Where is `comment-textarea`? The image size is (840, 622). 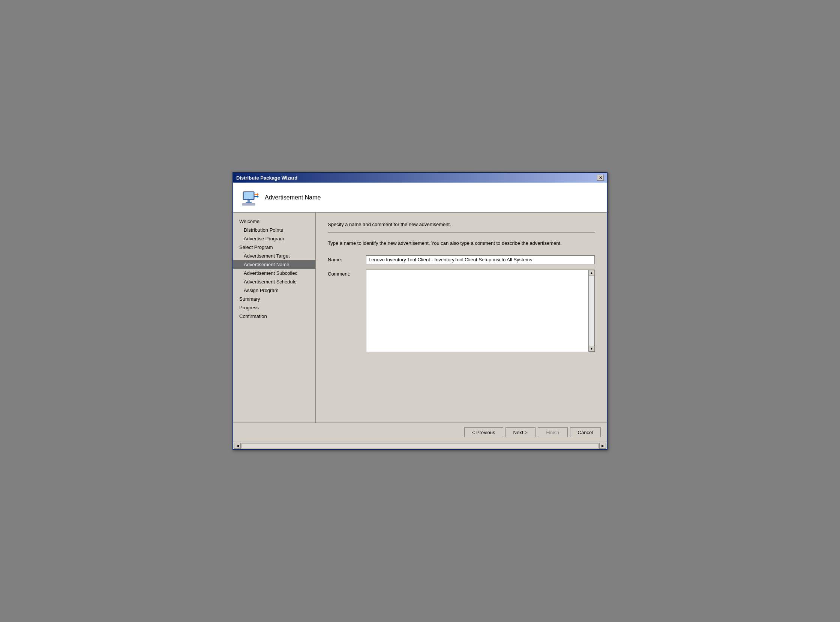
comment-textarea is located at coordinates (477, 311).